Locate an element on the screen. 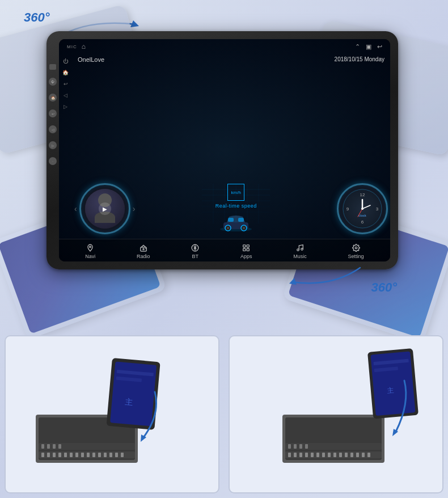 The width and height of the screenshot is (448, 498). mic-label: MIC is located at coordinates (72, 47).